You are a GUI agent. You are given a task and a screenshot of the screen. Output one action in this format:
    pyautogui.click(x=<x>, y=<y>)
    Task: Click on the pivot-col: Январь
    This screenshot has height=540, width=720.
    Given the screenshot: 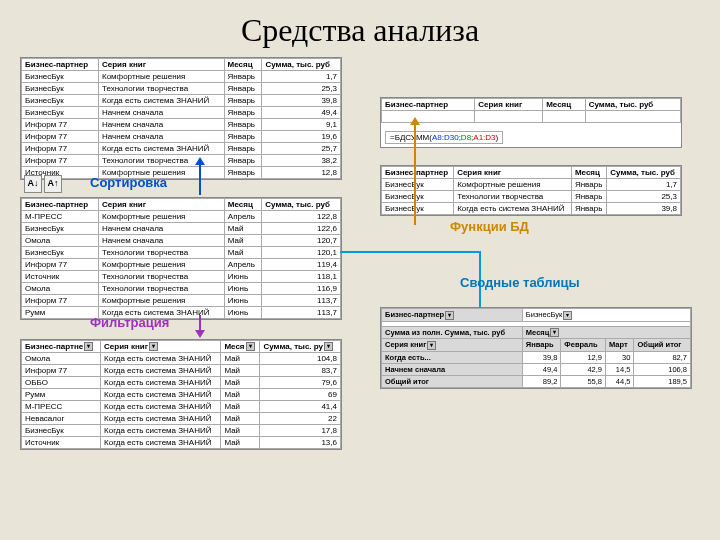 What is the action you would take?
    pyautogui.click(x=542, y=346)
    